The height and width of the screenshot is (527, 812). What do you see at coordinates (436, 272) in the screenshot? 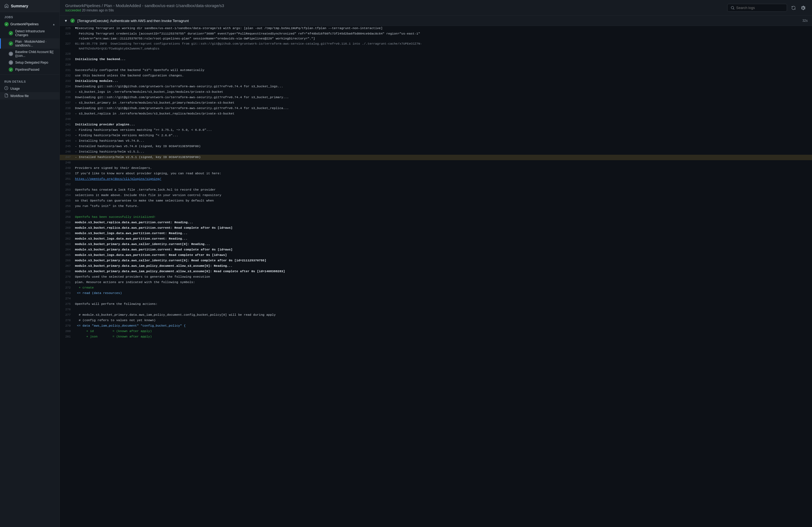
I see `log-line: 268module.s3_bucket_primary.data.aws_iam…` at bounding box center [436, 272].